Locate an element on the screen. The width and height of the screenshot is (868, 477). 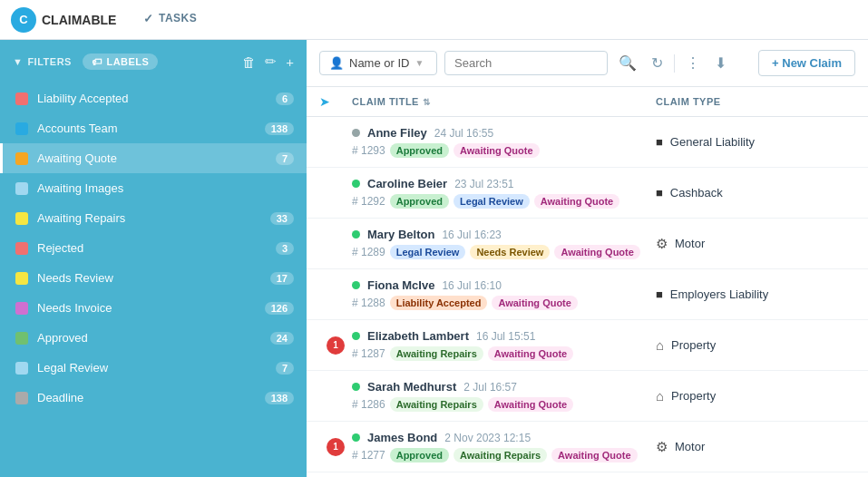
claim-tags: # 1289 Legal ReviewNeeds ReviewAwaiting … is located at coordinates (504, 252).